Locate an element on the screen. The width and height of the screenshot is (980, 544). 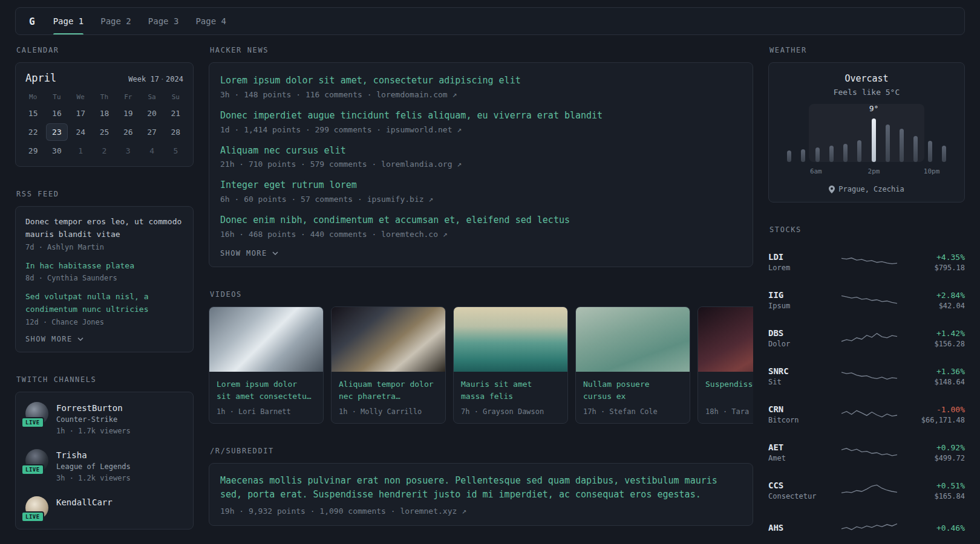
subreddit-post-meta: 19h · 9,932 points · 1,090 comments · lo… is located at coordinates (481, 511).